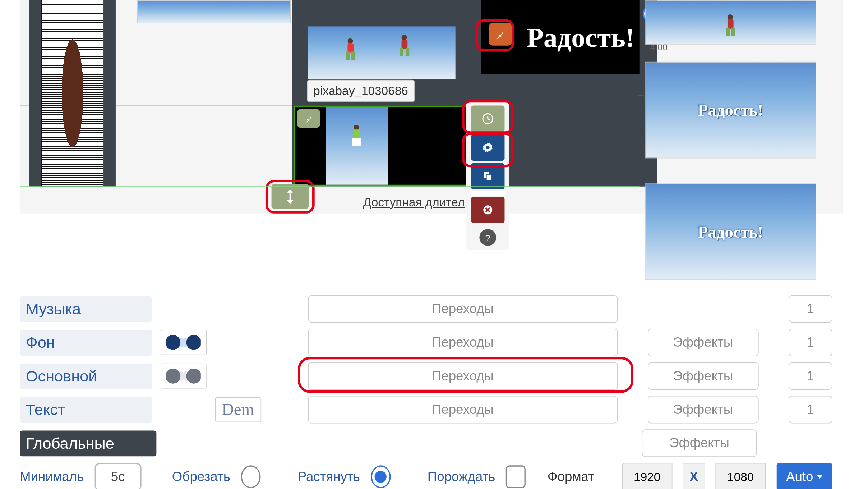  Describe the element at coordinates (384, 146) in the screenshot. I see `selected-clip-frame` at that location.